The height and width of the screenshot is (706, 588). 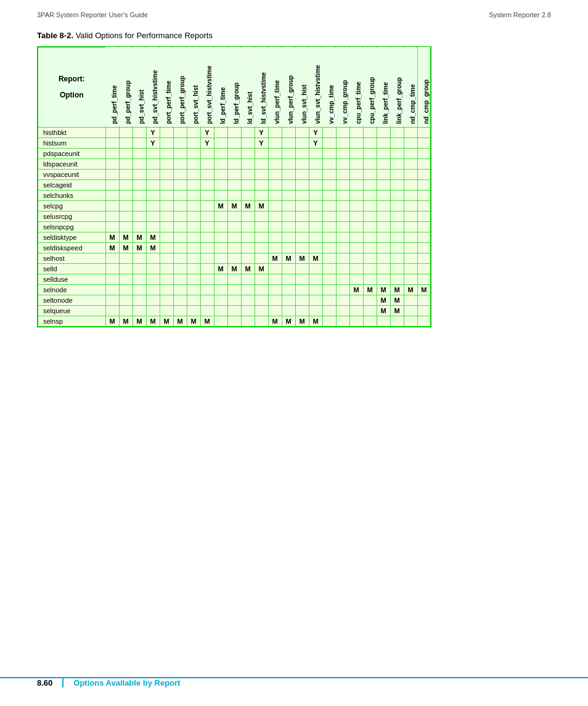 I want to click on cell-histsum-vlun_svt_histvstime: Y, so click(x=316, y=143).